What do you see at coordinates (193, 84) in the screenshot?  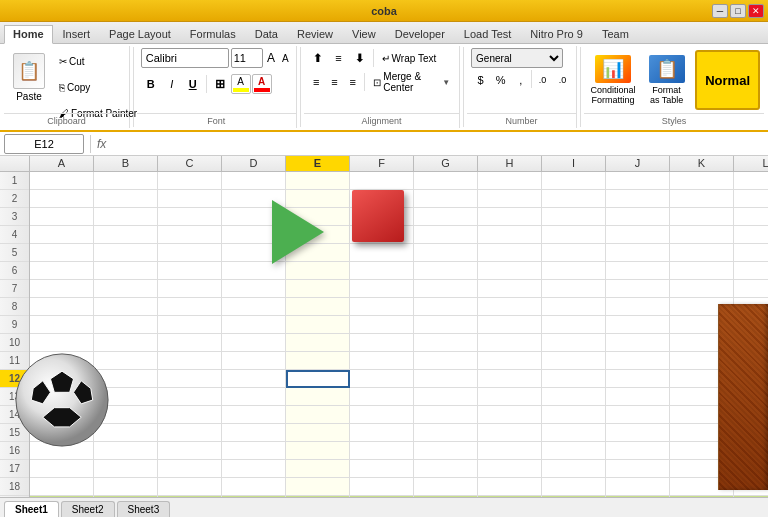 I see `underline-button: U` at bounding box center [193, 84].